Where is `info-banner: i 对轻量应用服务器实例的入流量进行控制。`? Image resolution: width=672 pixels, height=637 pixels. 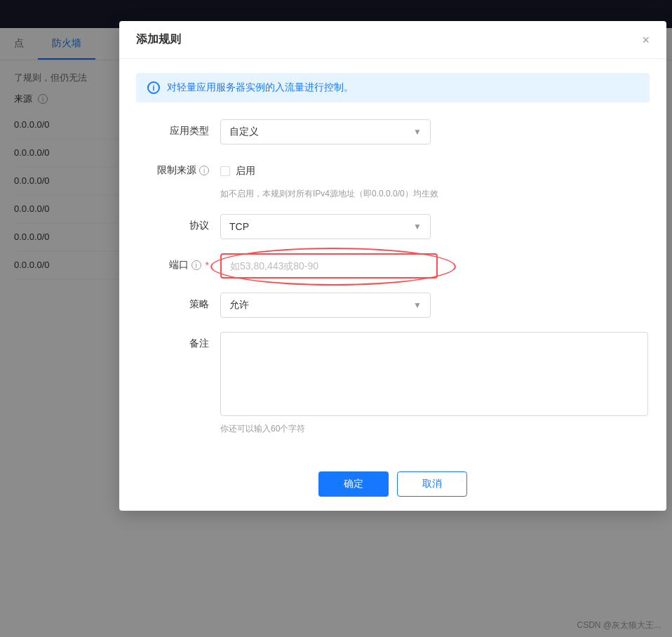 info-banner: i 对轻量应用服务器实例的入流量进行控制。 is located at coordinates (393, 88).